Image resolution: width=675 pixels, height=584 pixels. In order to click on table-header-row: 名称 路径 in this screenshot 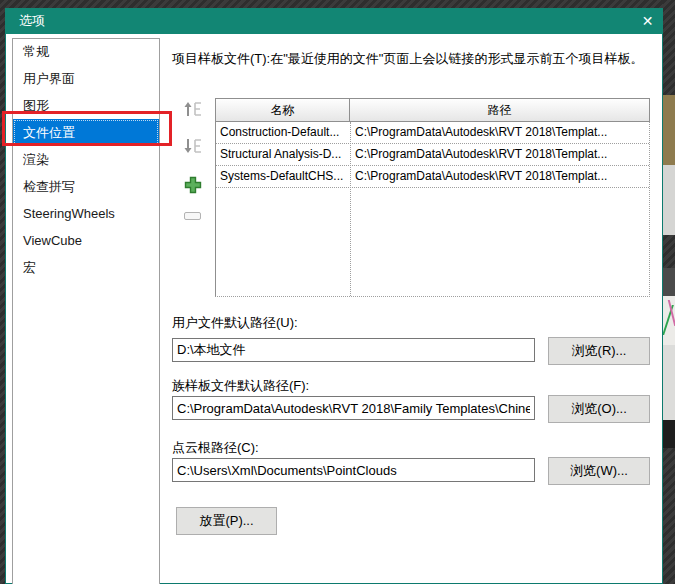, I will do `click(432, 110)`.